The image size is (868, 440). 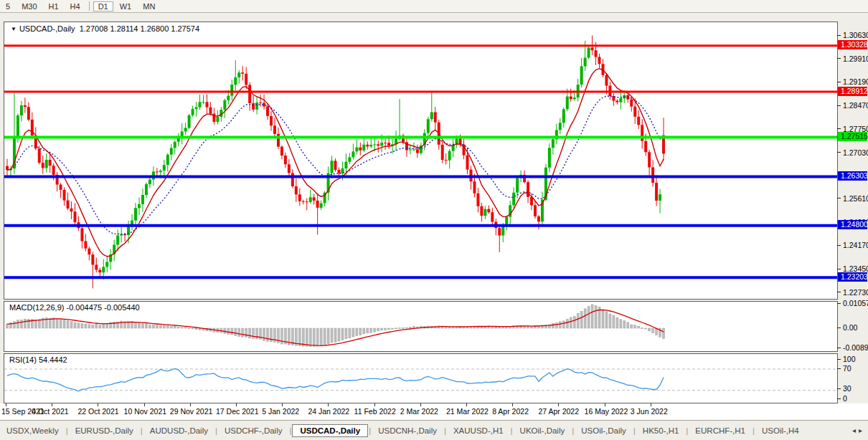 I want to click on timeframe-button-h1: H1, so click(x=54, y=6).